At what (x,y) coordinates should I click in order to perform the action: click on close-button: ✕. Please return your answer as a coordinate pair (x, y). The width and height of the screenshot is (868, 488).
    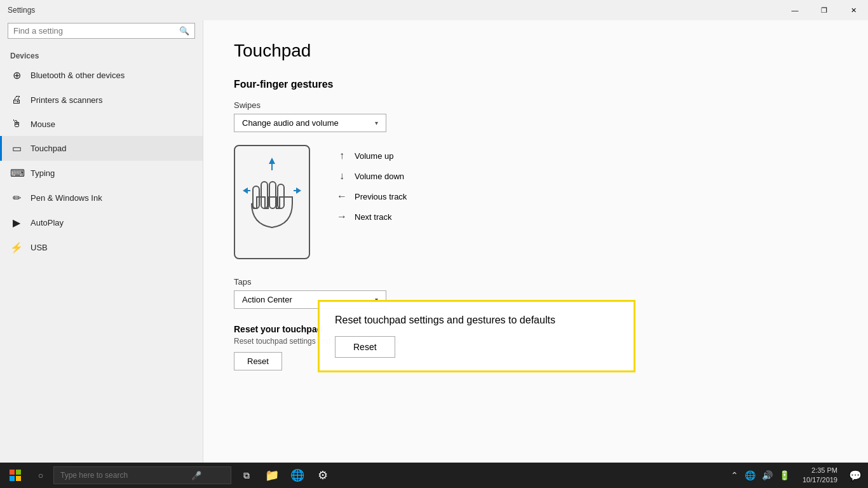
    Looking at the image, I should click on (853, 10).